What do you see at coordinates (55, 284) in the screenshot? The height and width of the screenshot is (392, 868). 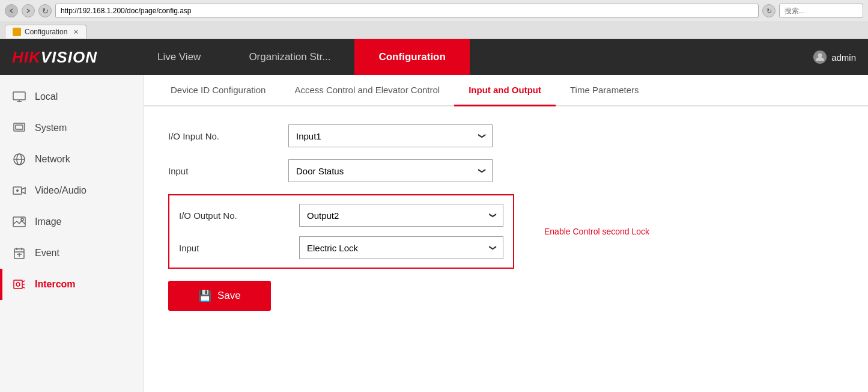 I see `sidebar-label-intercom: Intercom` at bounding box center [55, 284].